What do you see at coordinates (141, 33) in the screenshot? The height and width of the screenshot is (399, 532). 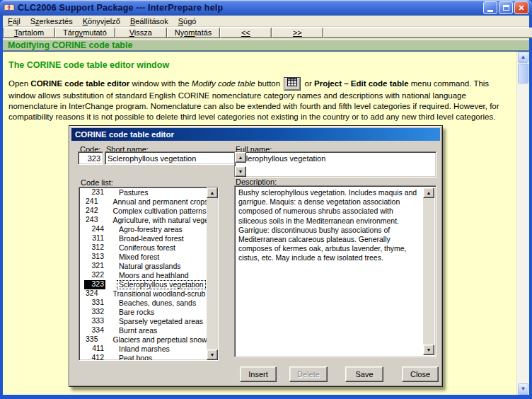 I see `toolbar-button-vissza: Vissza` at bounding box center [141, 33].